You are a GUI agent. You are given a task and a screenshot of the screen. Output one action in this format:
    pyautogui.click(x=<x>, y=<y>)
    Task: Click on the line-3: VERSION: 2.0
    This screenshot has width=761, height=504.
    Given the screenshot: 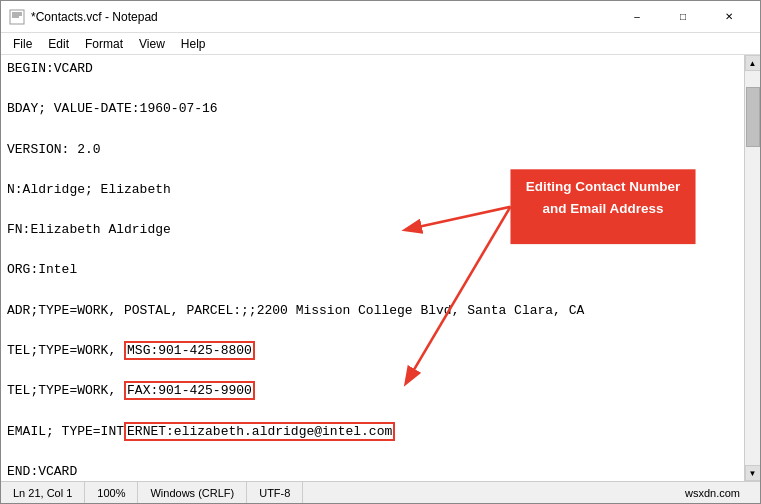 What is the action you would take?
    pyautogui.click(x=372, y=150)
    